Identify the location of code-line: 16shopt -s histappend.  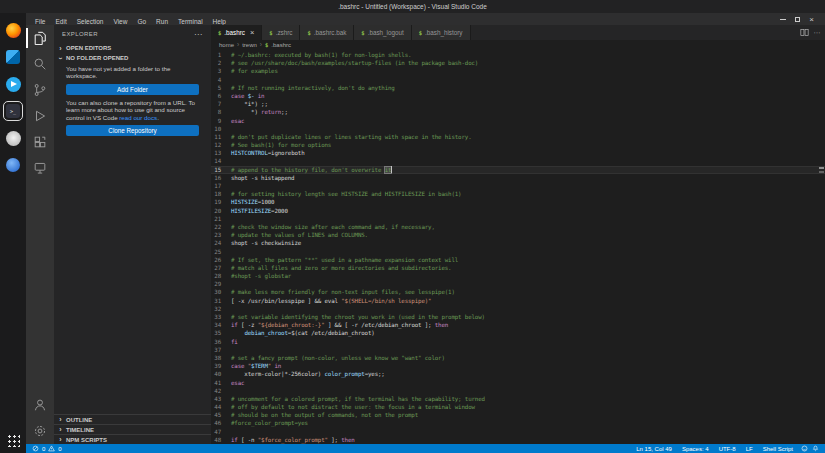
(518, 178).